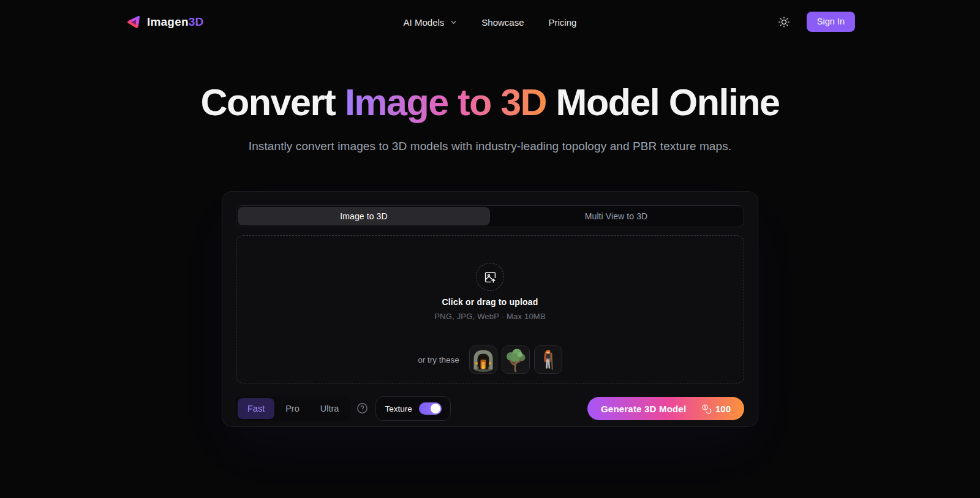 This screenshot has height=498, width=980. Describe the element at coordinates (446, 102) in the screenshot. I see `title-gradient-span: Image to 3D` at that location.